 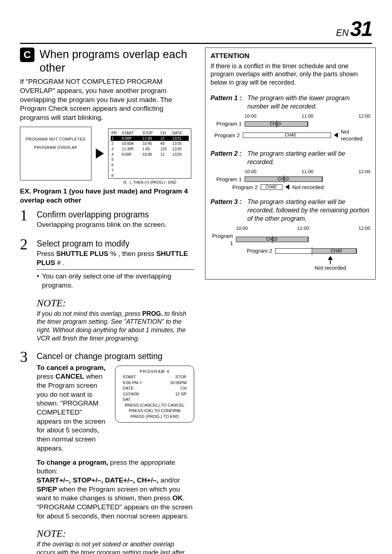 What do you see at coordinates (25, 219) in the screenshot?
I see `step-number: 1` at bounding box center [25, 219].